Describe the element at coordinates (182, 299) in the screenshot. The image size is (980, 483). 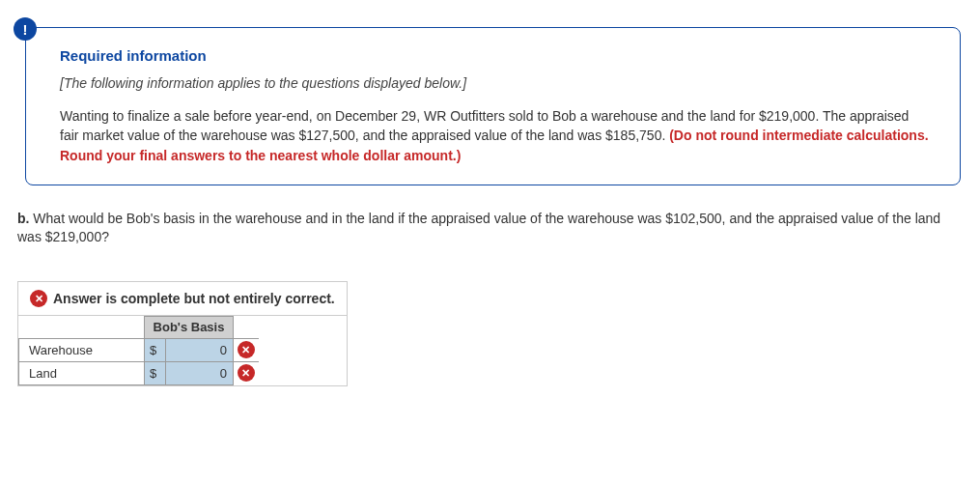
I see `answer-status-bar: ✕ Answer is complete but not entirely co…` at that location.